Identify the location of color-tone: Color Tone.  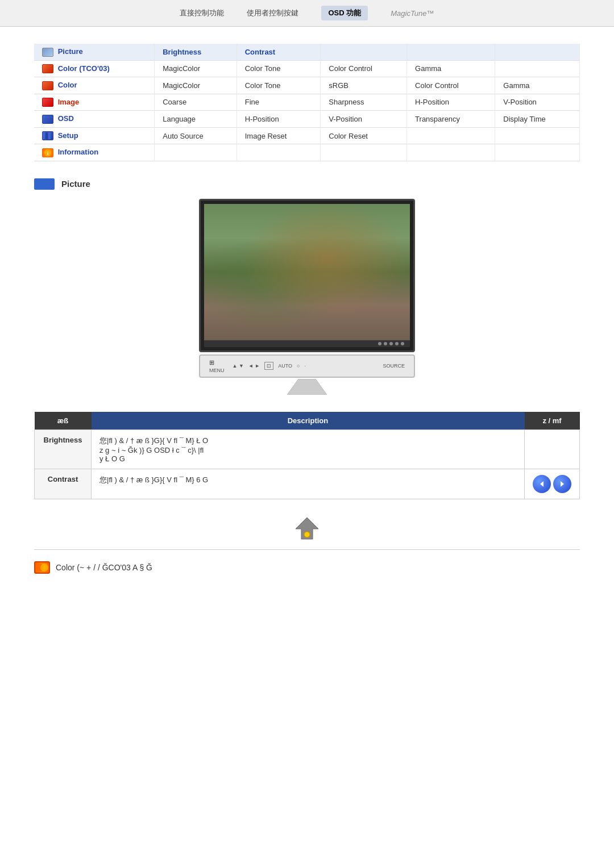
(279, 86).